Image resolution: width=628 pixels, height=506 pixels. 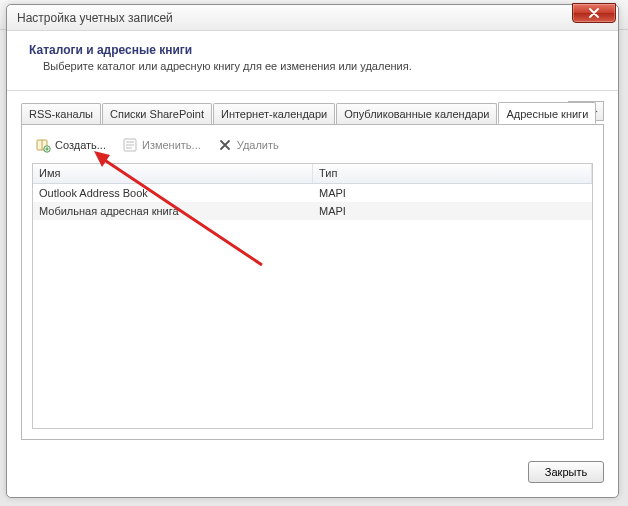 What do you see at coordinates (312, 211) in the screenshot?
I see `list-item: Мобильная адресная книгаMAPI` at bounding box center [312, 211].